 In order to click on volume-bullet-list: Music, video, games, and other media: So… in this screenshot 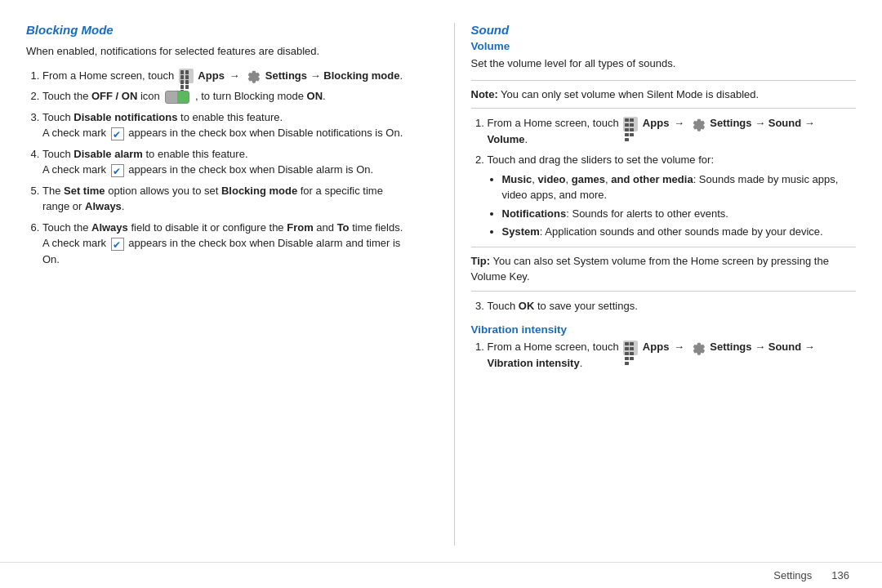, I will do `click(672, 206)`.